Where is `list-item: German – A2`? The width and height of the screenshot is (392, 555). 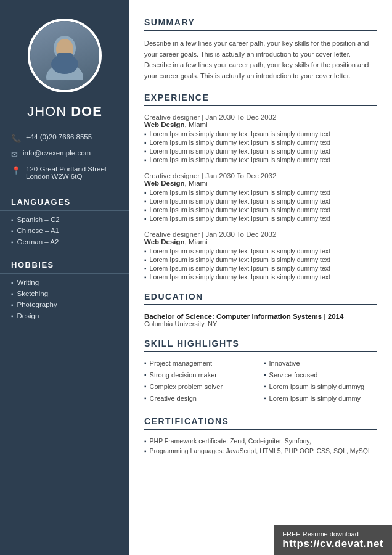
list-item: German – A2 is located at coordinates (65, 242).